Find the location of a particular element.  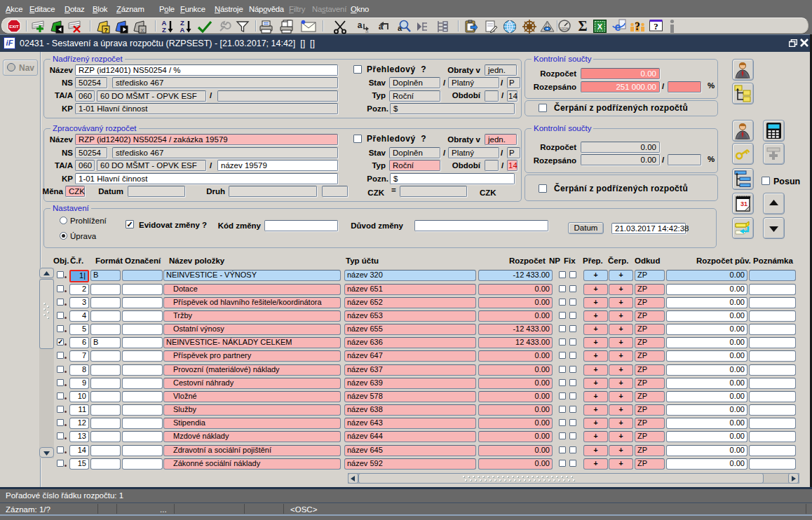

svg-text: EXIT is located at coordinates (14, 27).